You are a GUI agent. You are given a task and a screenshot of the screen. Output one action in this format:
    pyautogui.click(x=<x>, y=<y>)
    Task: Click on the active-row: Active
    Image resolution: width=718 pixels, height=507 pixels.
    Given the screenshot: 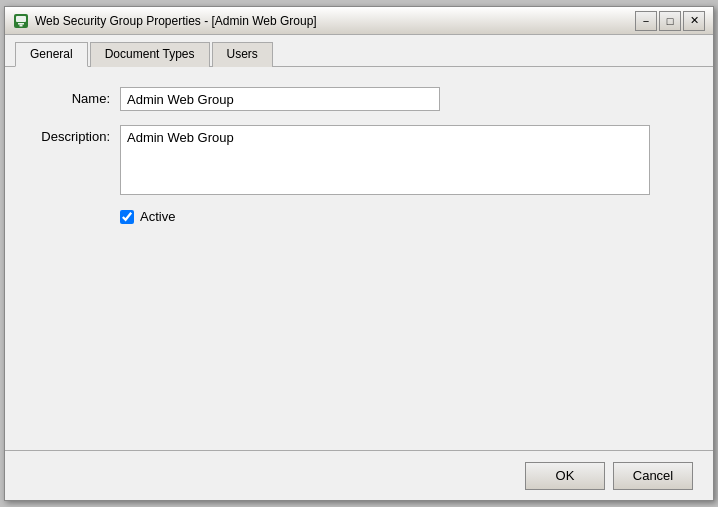 What is the action you would take?
    pyautogui.click(x=402, y=216)
    